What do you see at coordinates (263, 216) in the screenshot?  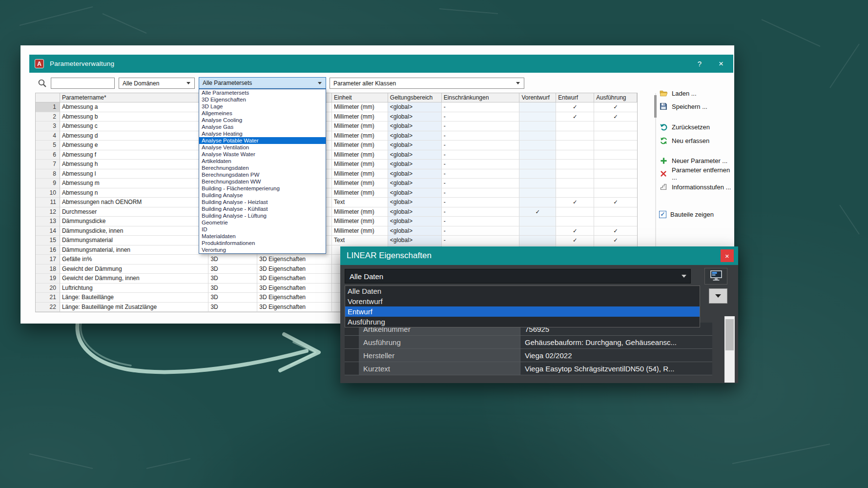 I see `paramset-option: Building Analyse - Lüftung` at bounding box center [263, 216].